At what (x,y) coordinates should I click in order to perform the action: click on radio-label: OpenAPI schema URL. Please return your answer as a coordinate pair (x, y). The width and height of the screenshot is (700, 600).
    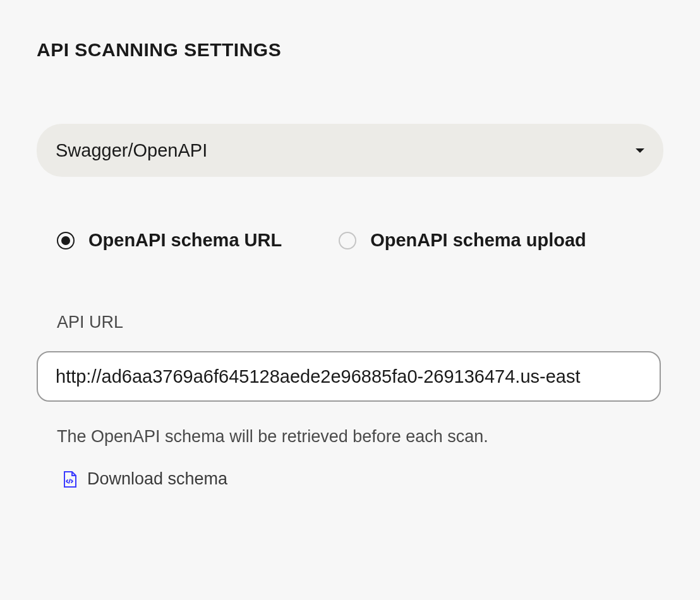
    Looking at the image, I should click on (185, 240).